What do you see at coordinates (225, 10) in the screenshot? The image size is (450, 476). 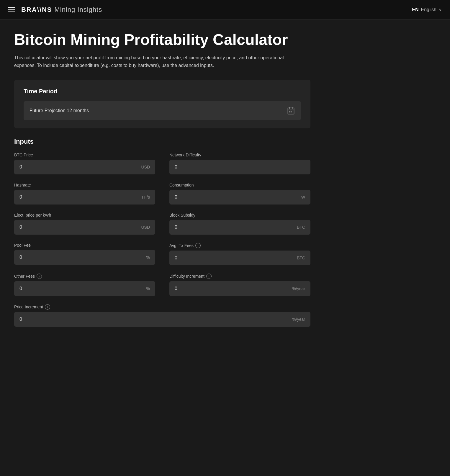 I see `navbar: BRA\\NSMining Insights EN English ∨` at bounding box center [225, 10].